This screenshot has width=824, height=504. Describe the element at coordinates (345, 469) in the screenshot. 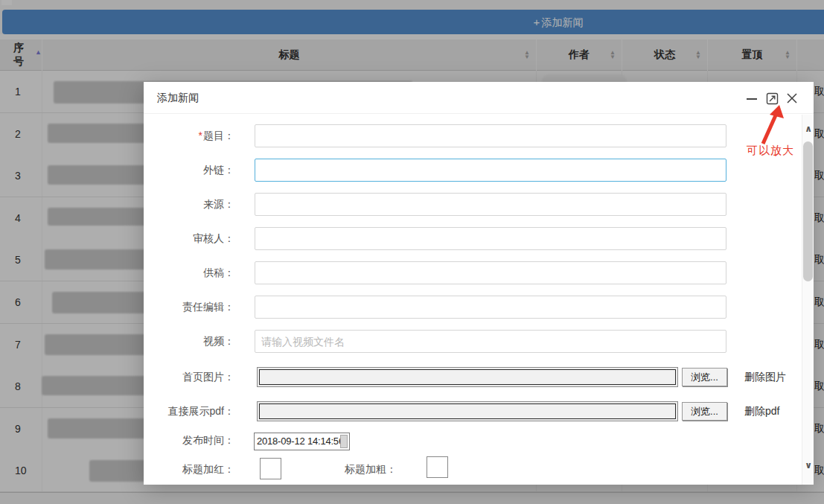

I see `field-label-title-bold: 标题加粗：` at that location.